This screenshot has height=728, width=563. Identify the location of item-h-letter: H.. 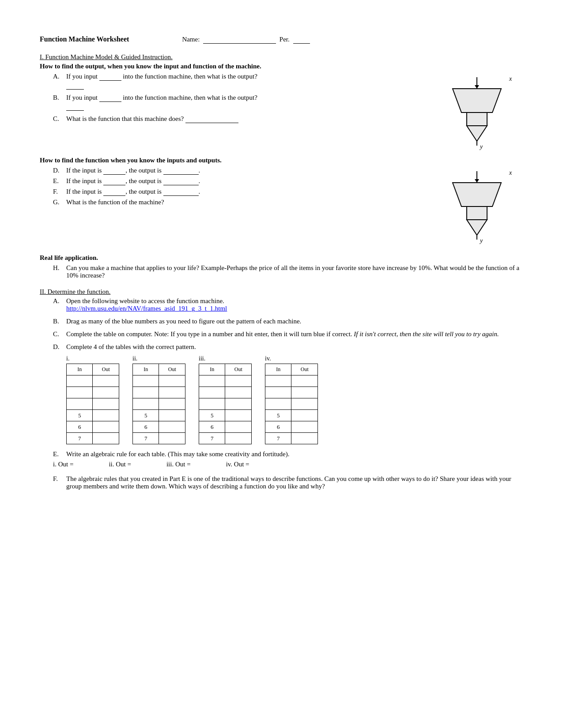
(60, 272).